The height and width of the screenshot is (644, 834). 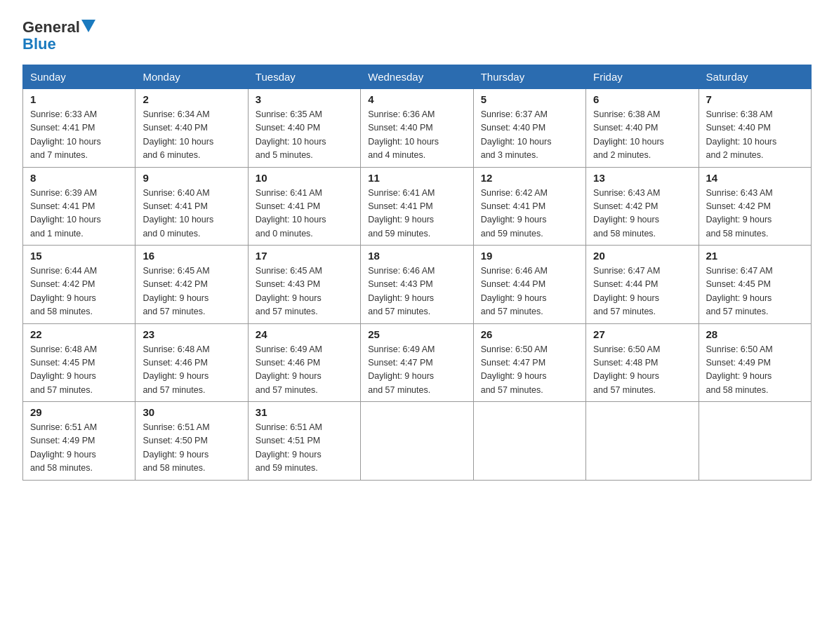 I want to click on day-number: 9, so click(x=191, y=178).